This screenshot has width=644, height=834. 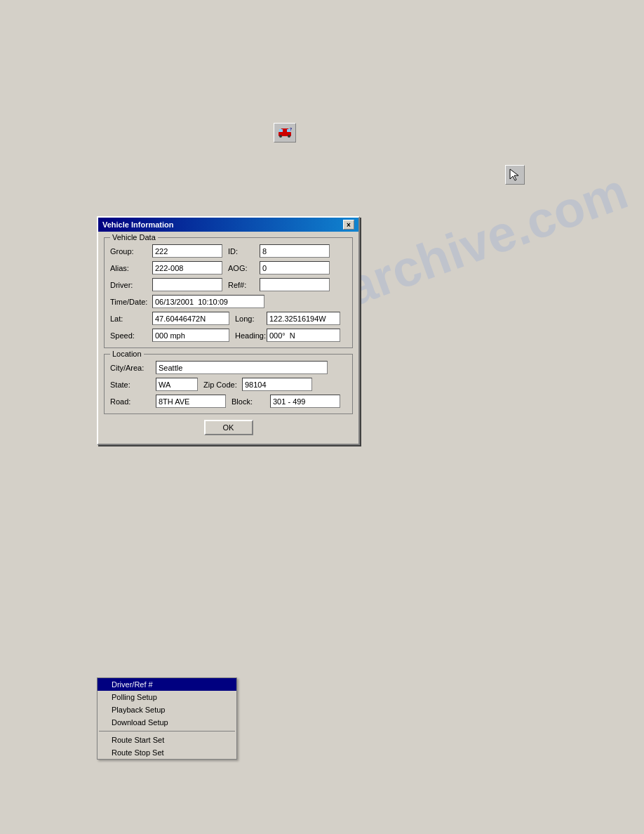 What do you see at coordinates (229, 368) in the screenshot?
I see `city-row: City/Area:` at bounding box center [229, 368].